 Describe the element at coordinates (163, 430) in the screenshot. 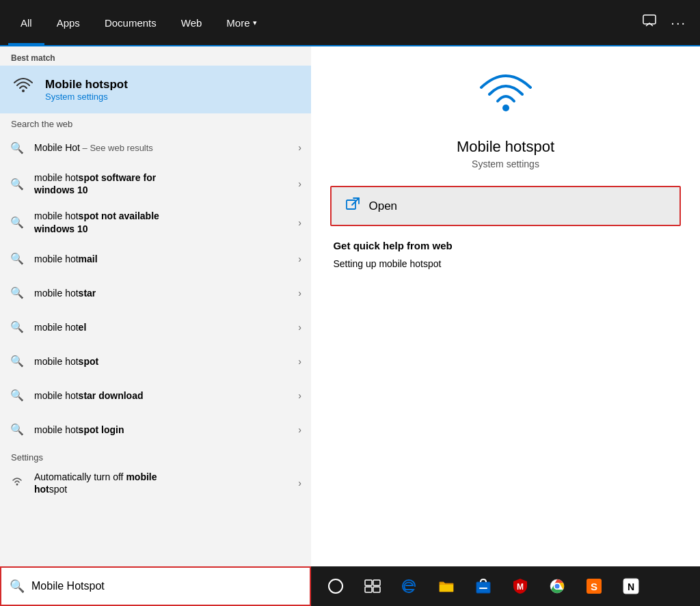

I see `web-item-9-text: mobile hotspot login` at that location.